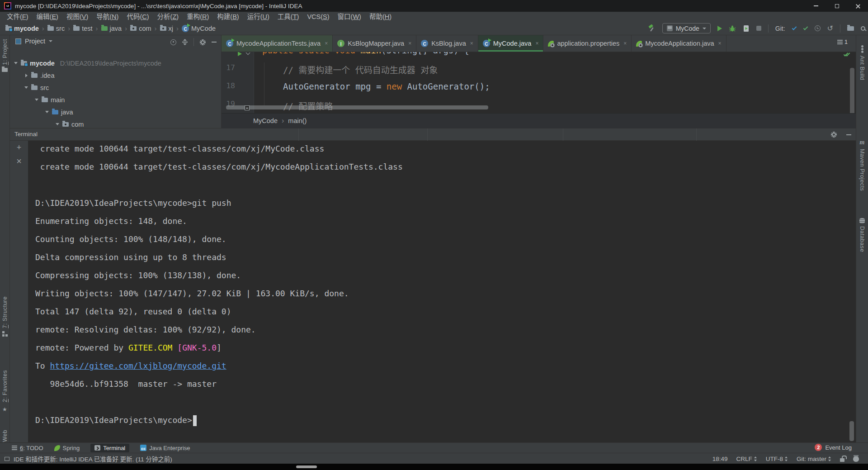 This screenshot has width=868, height=470. What do you see at coordinates (814, 459) in the screenshot?
I see `git-branch-selector: Git: master` at bounding box center [814, 459].